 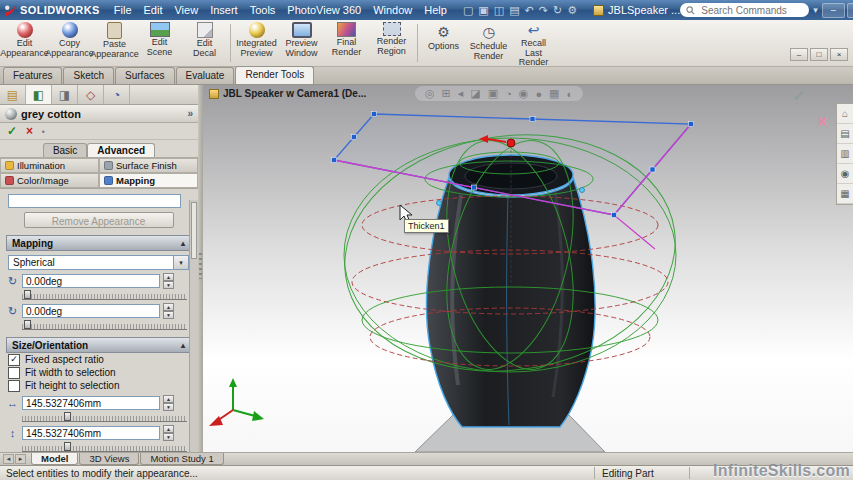 I want to click on print-document-icon: ▤, so click(x=514, y=10).